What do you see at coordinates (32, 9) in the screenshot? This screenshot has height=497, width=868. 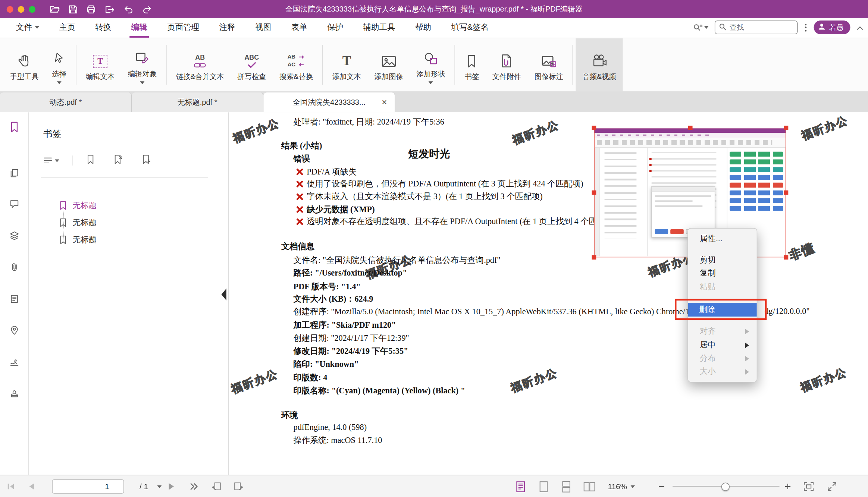 I see `maximize-window-button` at bounding box center [32, 9].